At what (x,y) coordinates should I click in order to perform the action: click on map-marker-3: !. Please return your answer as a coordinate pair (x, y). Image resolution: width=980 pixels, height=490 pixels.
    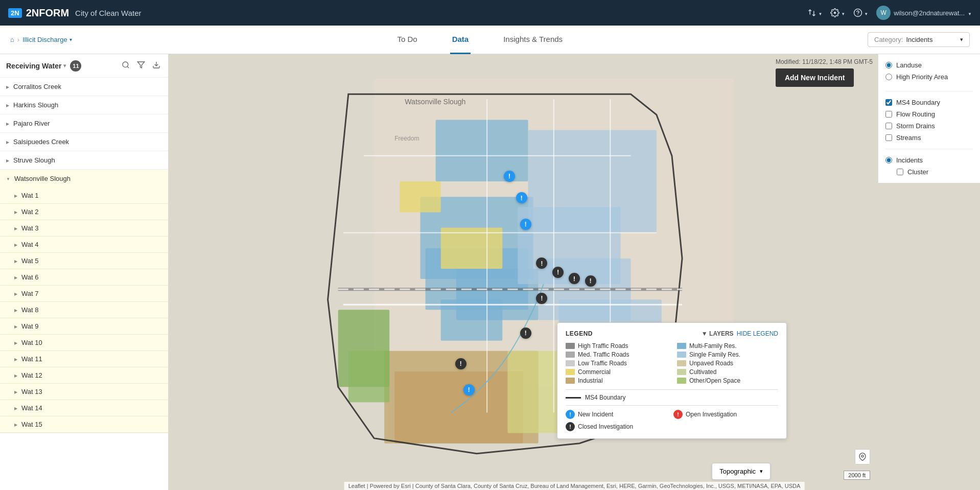
    Looking at the image, I should click on (526, 224).